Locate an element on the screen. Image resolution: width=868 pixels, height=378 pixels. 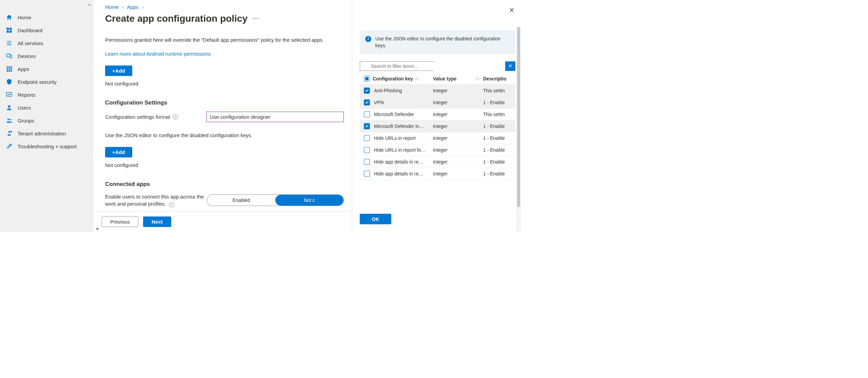
wizard-footer: Previous Next is located at coordinates (223, 222).